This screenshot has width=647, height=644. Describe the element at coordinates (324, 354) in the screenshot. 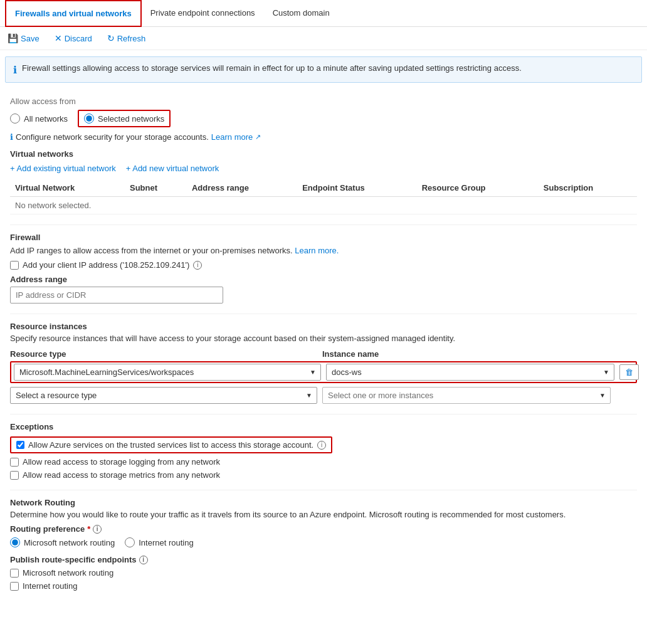

I see `resource-col-headers: Resource type Instance name` at that location.